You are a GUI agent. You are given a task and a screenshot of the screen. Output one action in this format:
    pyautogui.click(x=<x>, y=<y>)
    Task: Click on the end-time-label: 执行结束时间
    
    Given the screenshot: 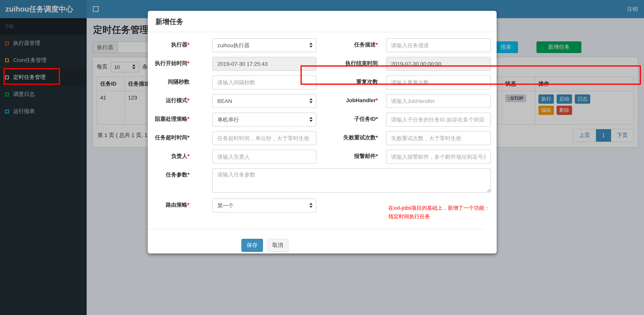 What is the action you would take?
    pyautogui.click(x=351, y=64)
    